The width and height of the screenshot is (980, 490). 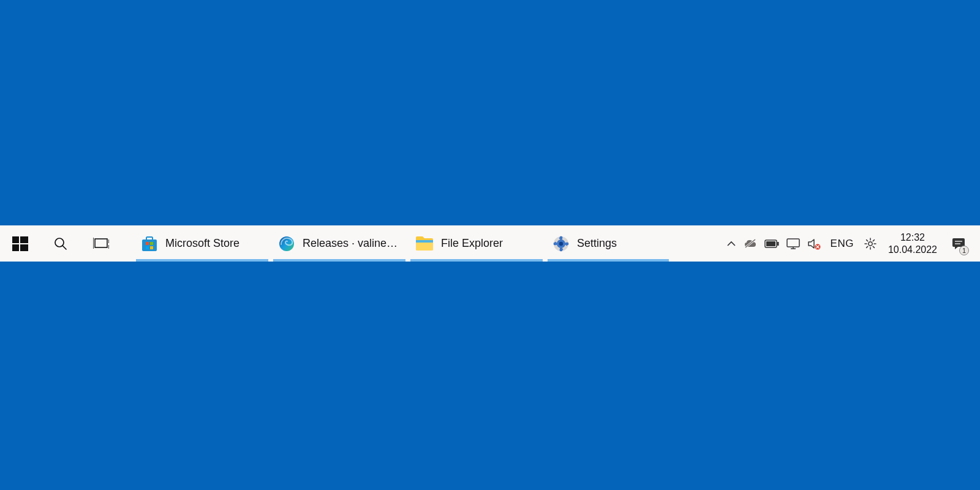 I want to click on taskbar-app-label: Microsoft Store, so click(x=202, y=244).